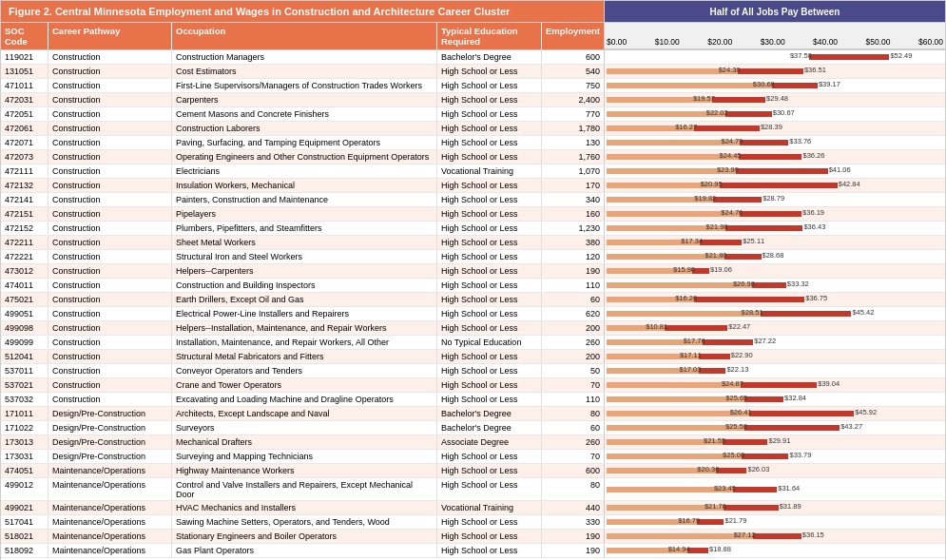  I want to click on cell-emp: 260, so click(572, 442).